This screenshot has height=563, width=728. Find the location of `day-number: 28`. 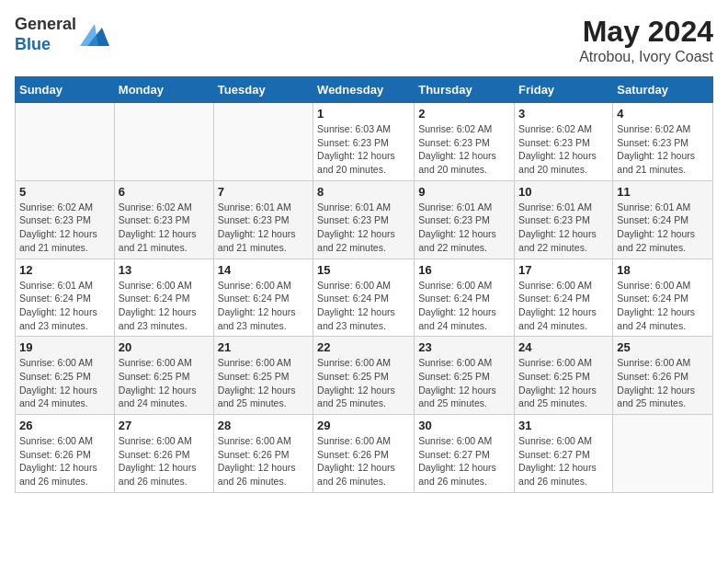

day-number: 28 is located at coordinates (263, 425).